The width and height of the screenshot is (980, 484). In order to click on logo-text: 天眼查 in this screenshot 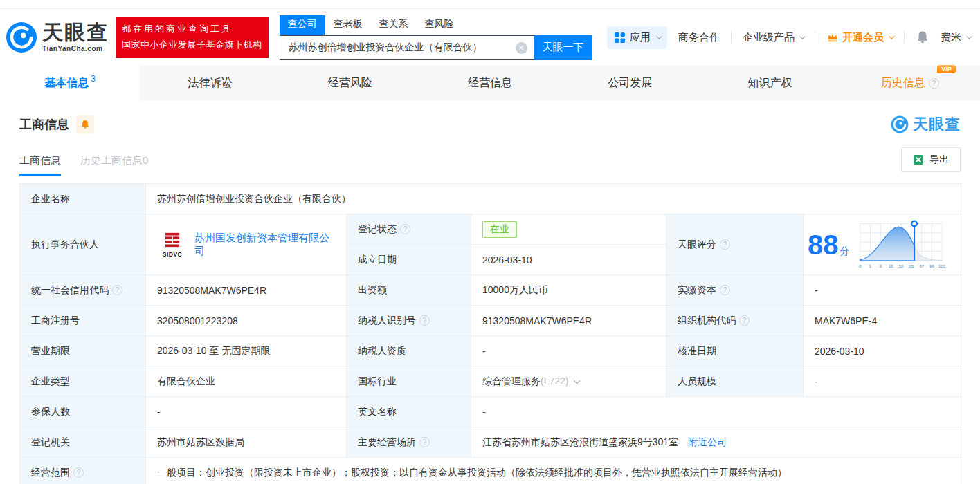, I will do `click(75, 32)`.